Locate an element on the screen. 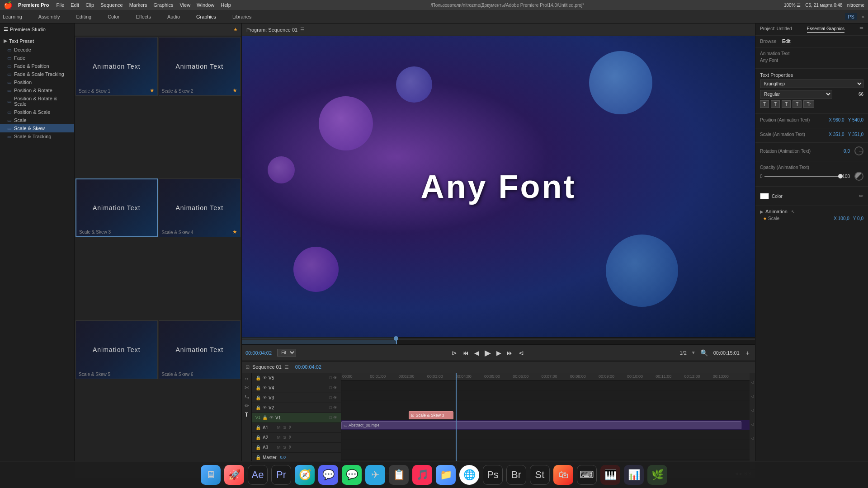  scale-x: X 351,0 is located at coordinates (836, 135).